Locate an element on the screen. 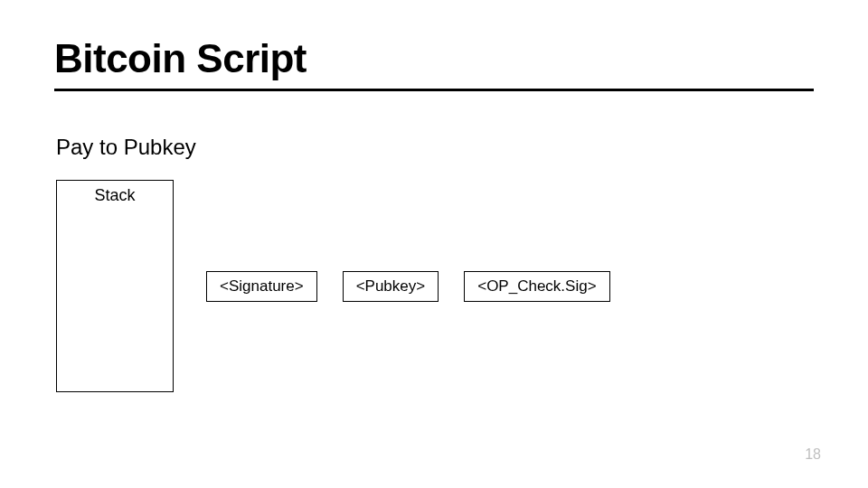 Image resolution: width=868 pixels, height=488 pixels. op-checksig: <OP_Check.Sig> is located at coordinates (537, 286).